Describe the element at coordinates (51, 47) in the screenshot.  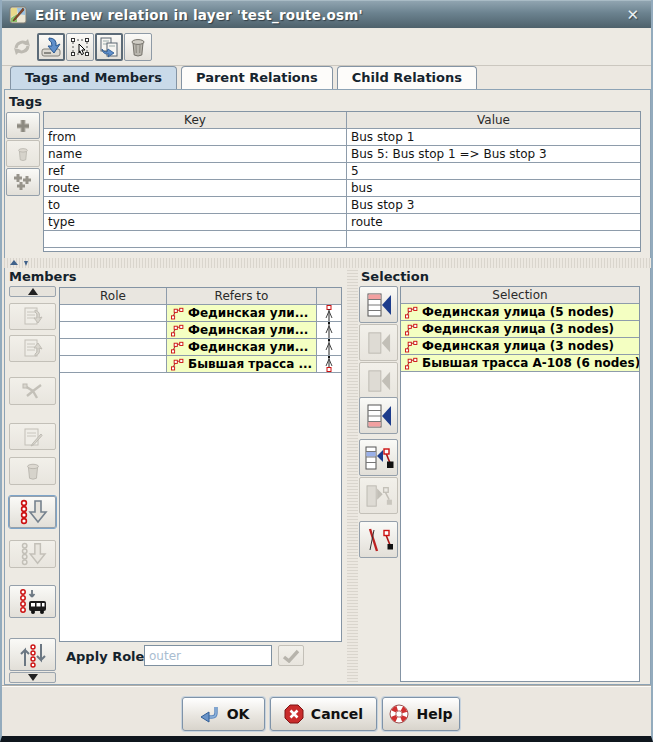
I see `apply-download-icon` at that location.